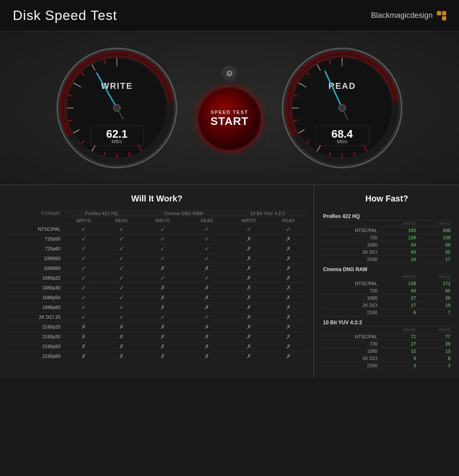 The height and width of the screenshot is (476, 459). What do you see at coordinates (157, 317) in the screenshot?
I see `table-row: 2K DCI 25✓✓✓✓✗✗` at bounding box center [157, 317].